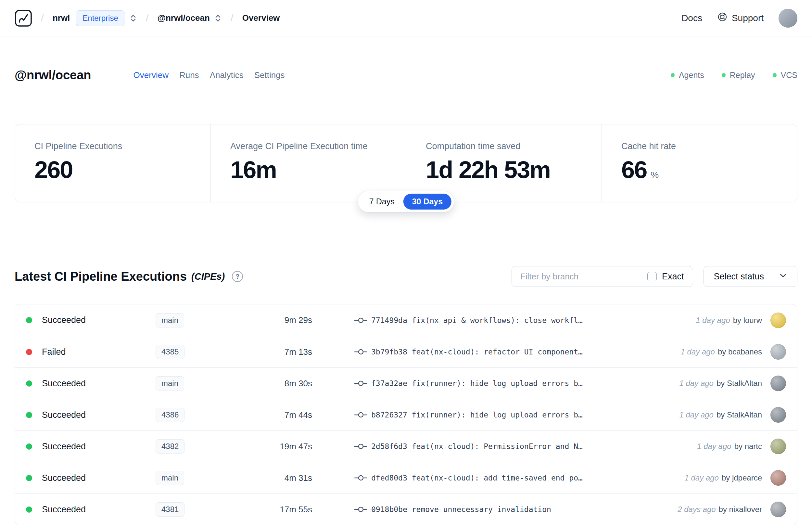  I want to click on branch-badge: 4386, so click(170, 415).